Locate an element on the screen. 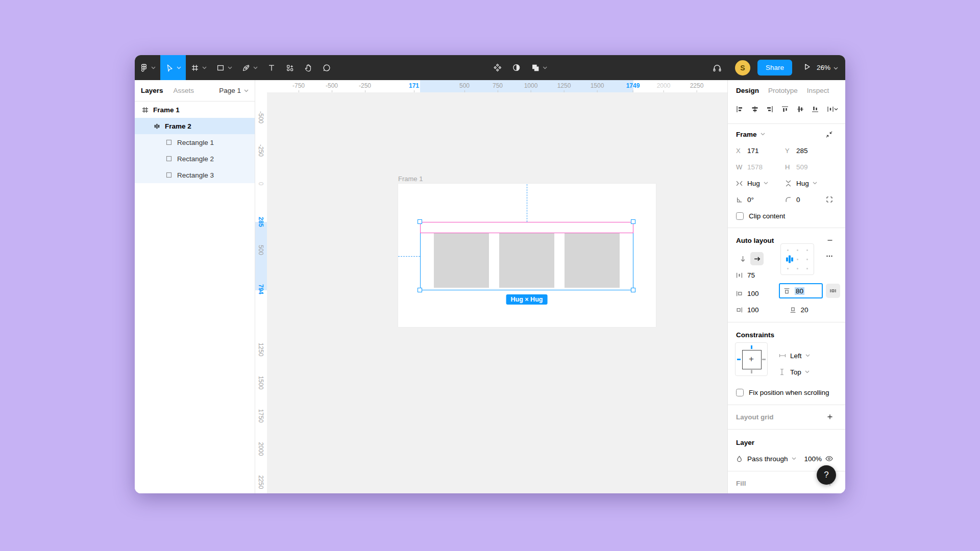 The image size is (980, 551). tab-layers: Layers is located at coordinates (157, 91).